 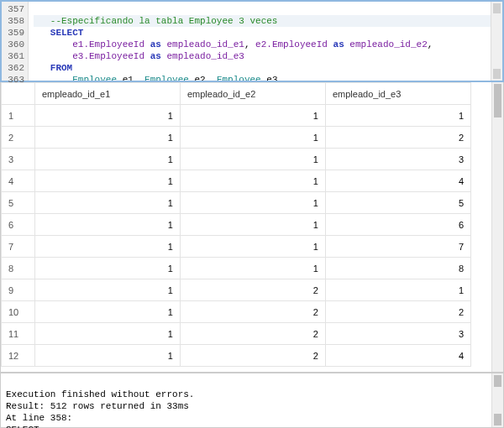 What do you see at coordinates (39, 418) in the screenshot?
I see `log-line: At line 358:` at bounding box center [39, 418].